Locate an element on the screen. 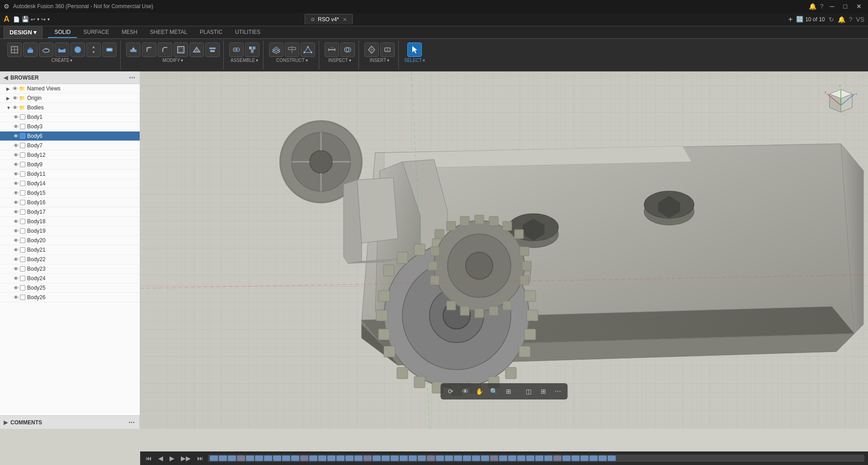 This screenshot has width=868, height=465. select-btn is located at coordinates (415, 50).